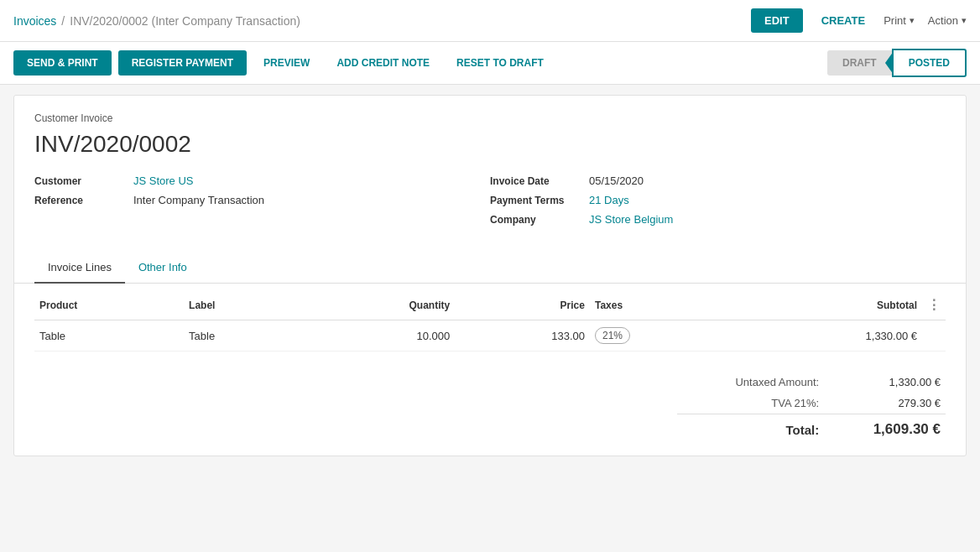 The width and height of the screenshot is (980, 552). What do you see at coordinates (826, 305) in the screenshot?
I see `col-subtotal: Subtotal` at bounding box center [826, 305].